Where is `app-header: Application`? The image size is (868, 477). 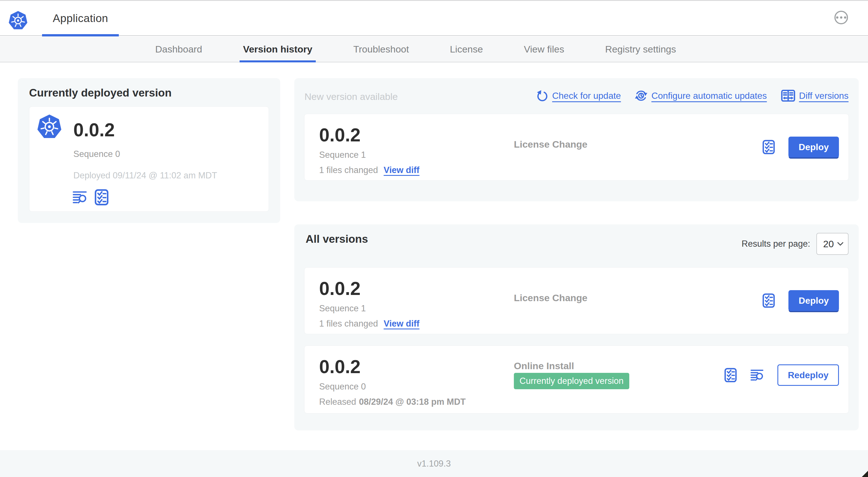
app-header: Application is located at coordinates (434, 18).